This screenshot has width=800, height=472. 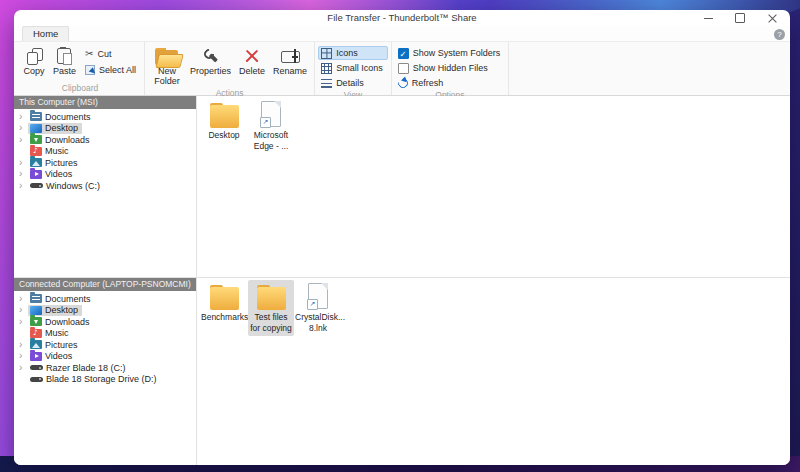 I want to click on show-hidden-files-checkbox: Show Hidden Files, so click(x=450, y=68).